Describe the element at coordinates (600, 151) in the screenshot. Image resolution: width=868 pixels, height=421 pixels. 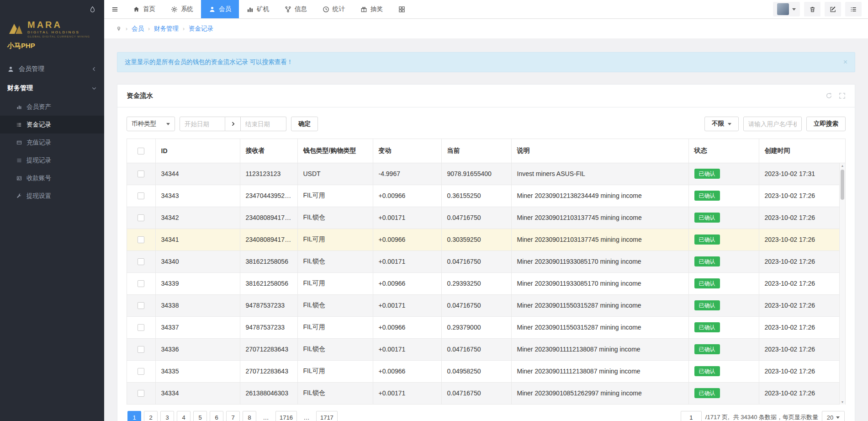
I see `column-header-description: 说明` at that location.